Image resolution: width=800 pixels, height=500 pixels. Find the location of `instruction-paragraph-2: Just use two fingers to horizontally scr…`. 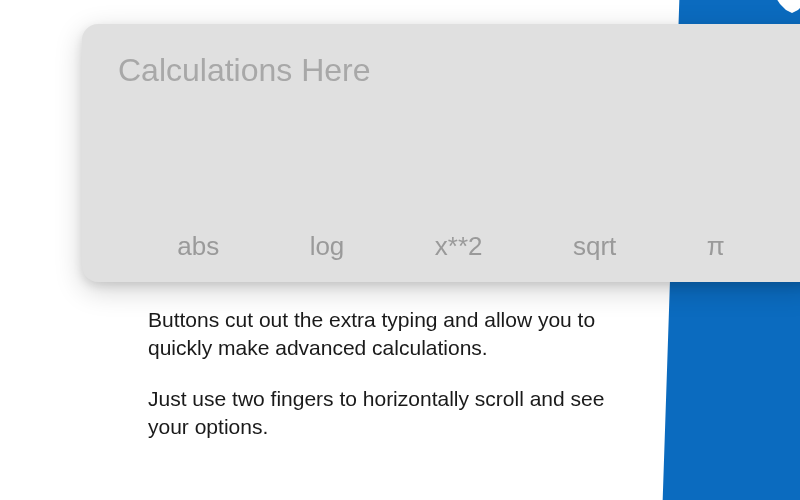

instruction-paragraph-2: Just use two fingers to horizontally scr… is located at coordinates (398, 414).